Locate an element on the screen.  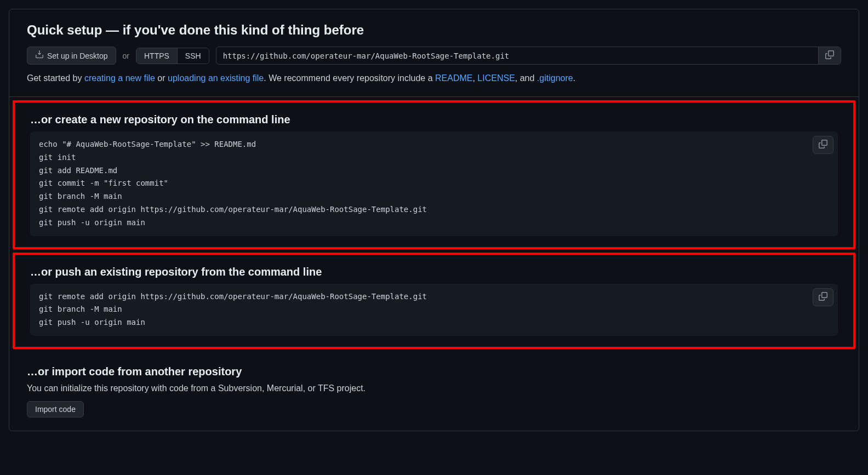
copy-push-code-button is located at coordinates (823, 297).